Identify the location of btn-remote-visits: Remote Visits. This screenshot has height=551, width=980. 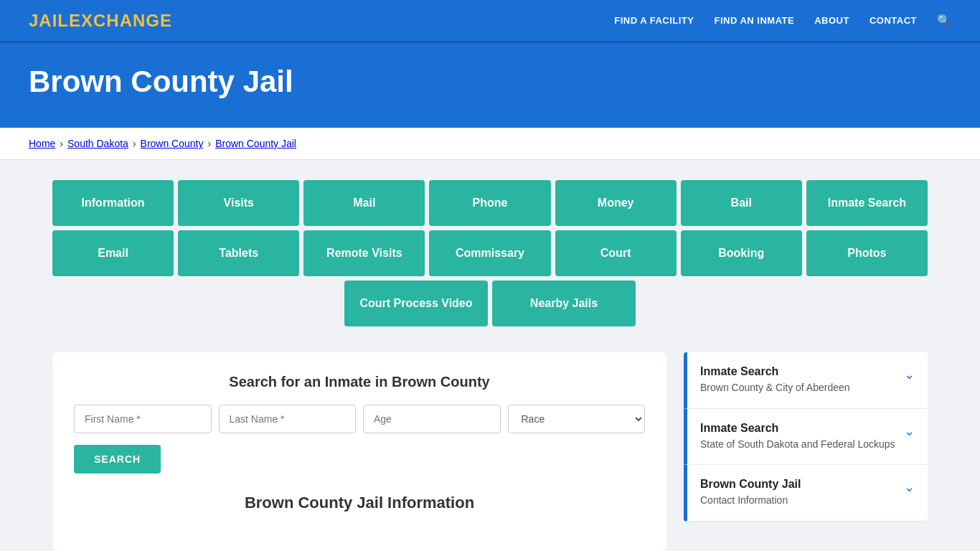
(364, 253).